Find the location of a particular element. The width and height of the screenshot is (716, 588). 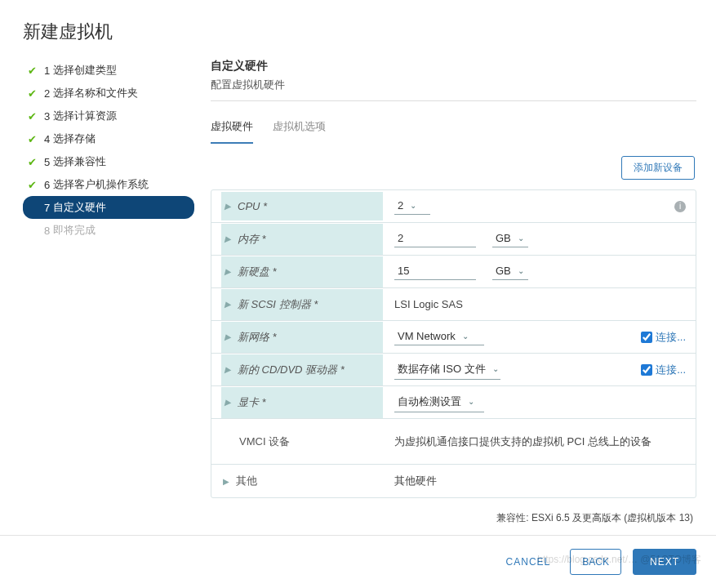

hw-label: 新网络 * is located at coordinates (257, 337).